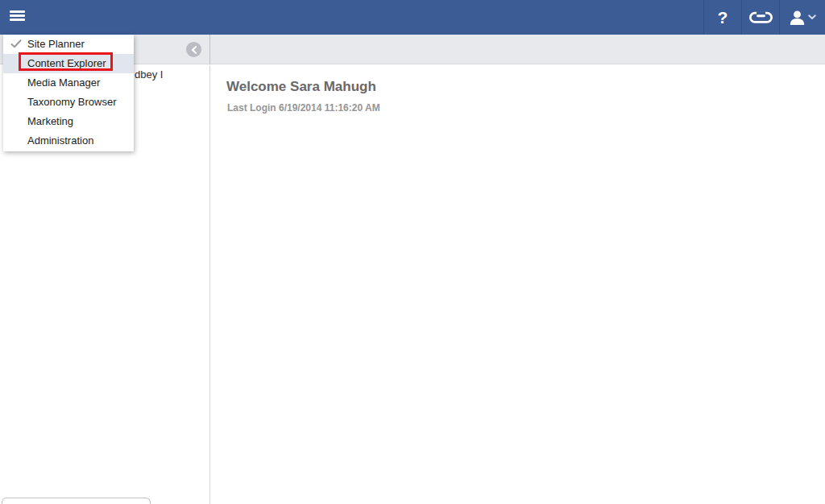 The height and width of the screenshot is (504, 825). I want to click on chevron-down-icon, so click(812, 18).